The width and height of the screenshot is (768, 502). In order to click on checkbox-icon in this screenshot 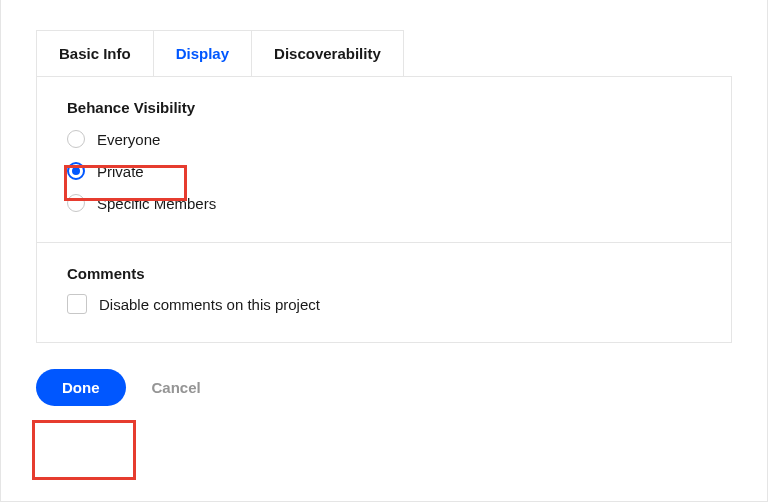, I will do `click(77, 304)`.